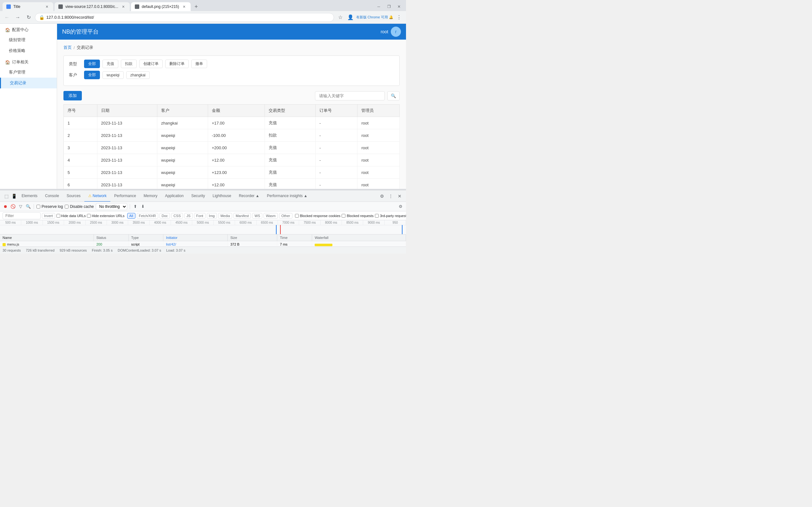 The image size is (812, 507). What do you see at coordinates (123, 7) in the screenshot?
I see `tab-close-2: ×` at bounding box center [123, 7].